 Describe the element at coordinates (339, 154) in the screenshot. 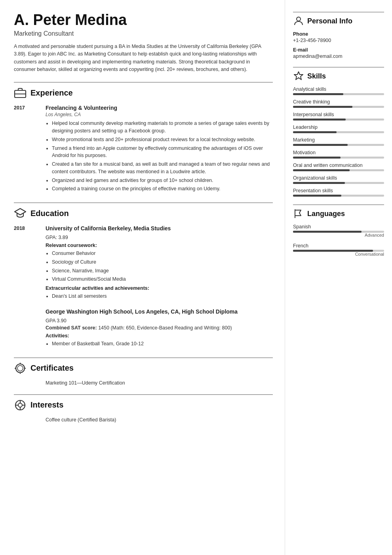

I see `skill-item: Motivation` at that location.